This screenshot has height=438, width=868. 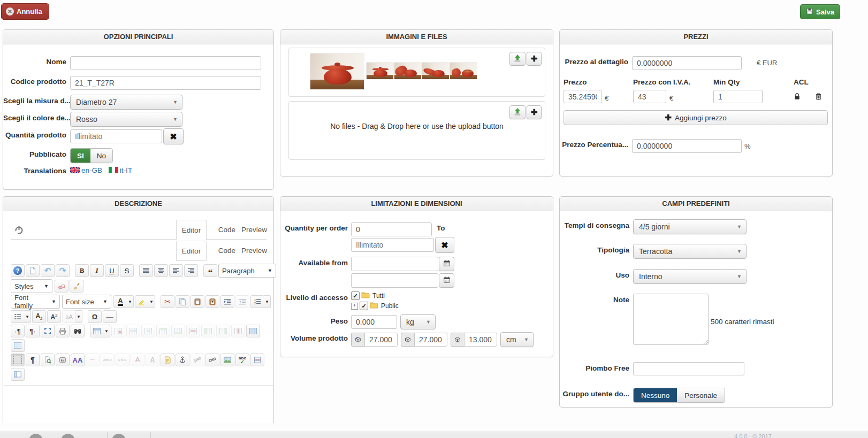 I want to click on quantity-input, so click(x=116, y=136).